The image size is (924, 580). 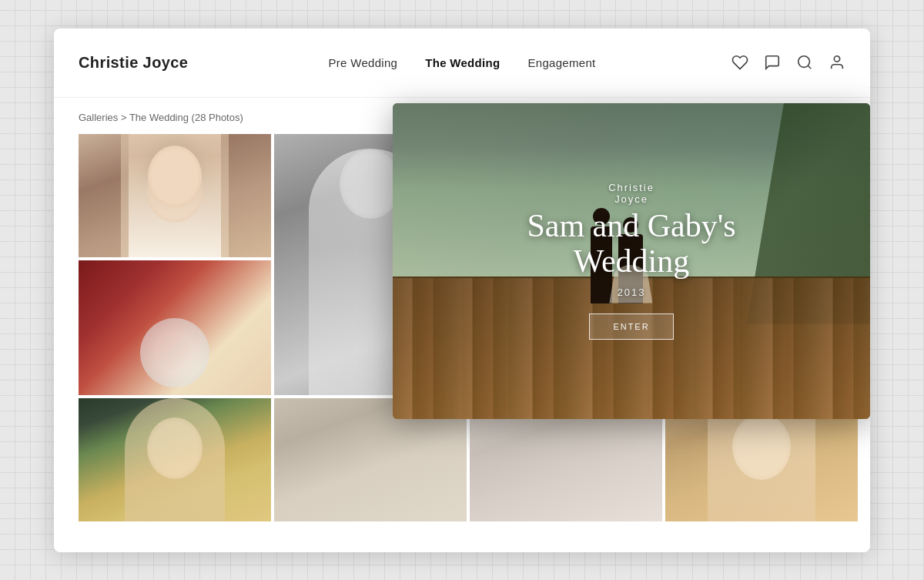 I want to click on popup-wedding-title: Sam and Gaby's Wedding, so click(x=631, y=243).